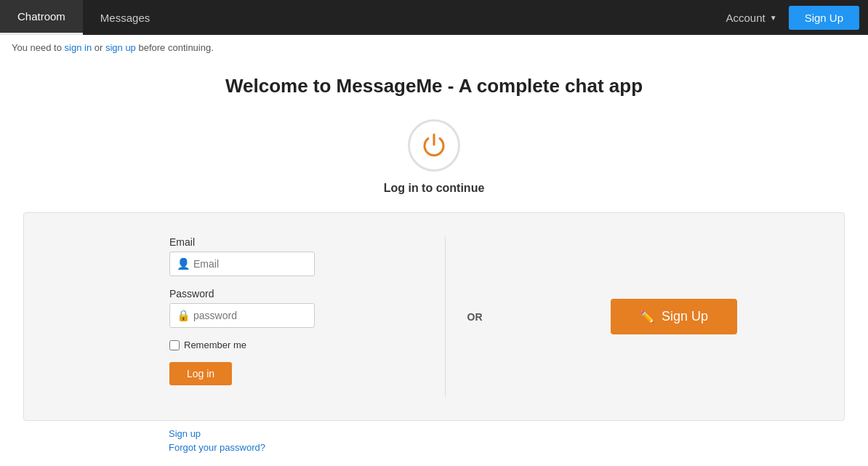 The image size is (868, 466). What do you see at coordinates (434, 48) in the screenshot?
I see `alert-bar: You need to sign in or sign up before co…` at bounding box center [434, 48].